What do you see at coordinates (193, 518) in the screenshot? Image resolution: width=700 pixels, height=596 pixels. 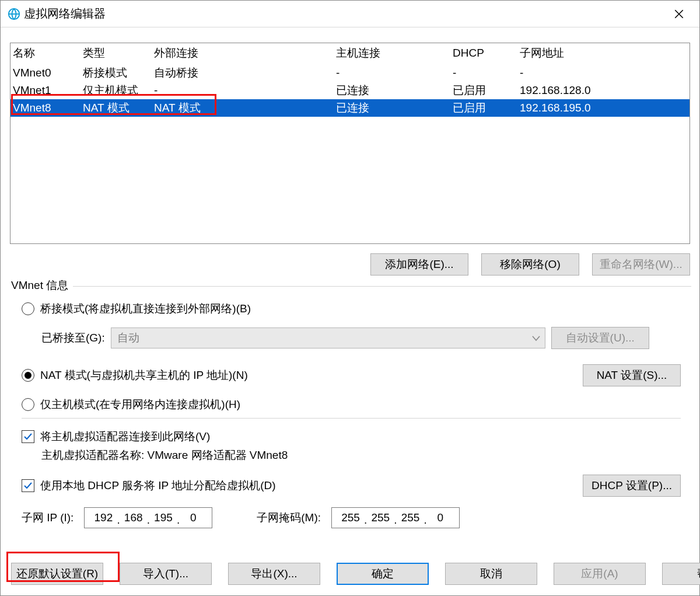 I see `ip-octet: 0` at bounding box center [193, 518].